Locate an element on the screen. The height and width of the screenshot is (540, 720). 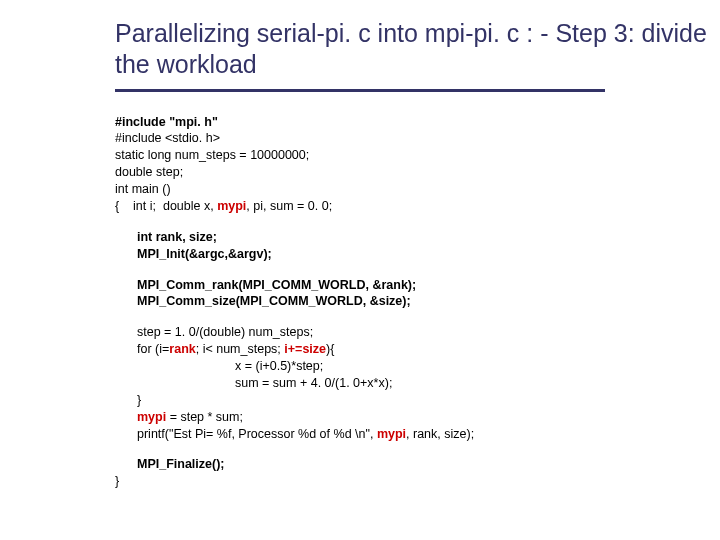
isize-var: i+=size is located at coordinates (305, 349).